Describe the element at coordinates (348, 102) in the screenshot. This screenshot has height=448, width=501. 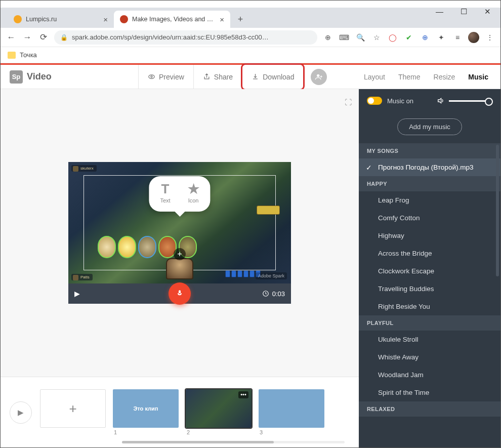
I see `expand-icon: ⛶` at that location.